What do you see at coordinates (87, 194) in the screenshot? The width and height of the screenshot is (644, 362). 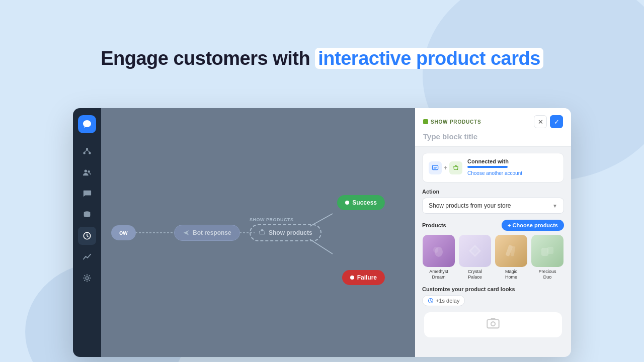 I see `chat-bubble-icon` at bounding box center [87, 194].